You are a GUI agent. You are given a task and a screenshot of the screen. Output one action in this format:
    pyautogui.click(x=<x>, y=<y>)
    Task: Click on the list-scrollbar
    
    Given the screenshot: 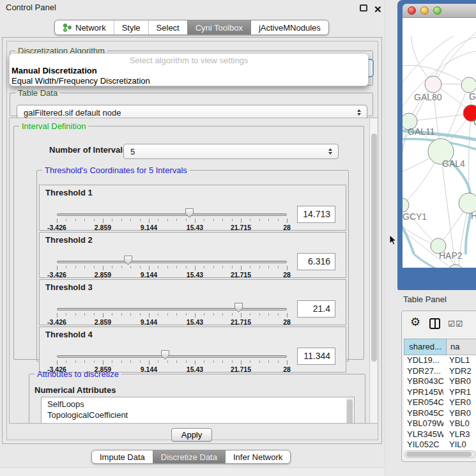 What is the action you would take?
    pyautogui.click(x=349, y=411)
    